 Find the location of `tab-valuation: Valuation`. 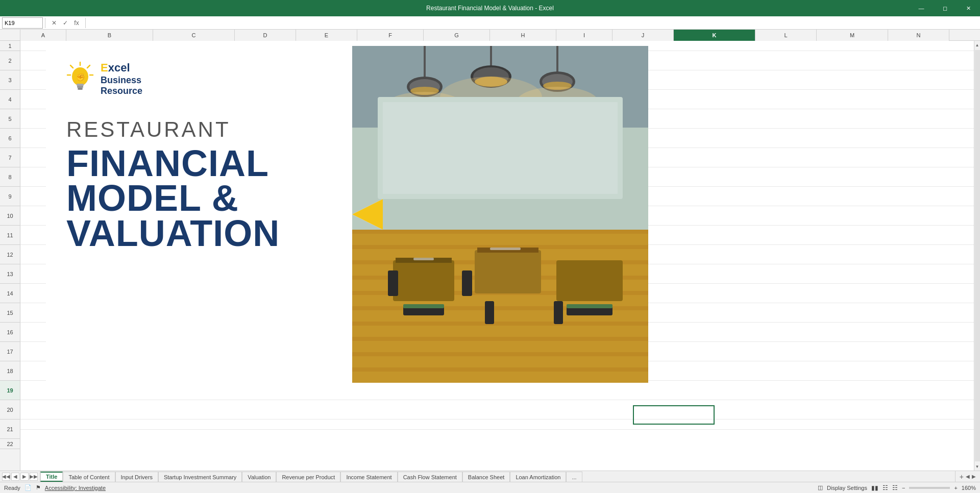

tab-valuation: Valuation is located at coordinates (259, 477).